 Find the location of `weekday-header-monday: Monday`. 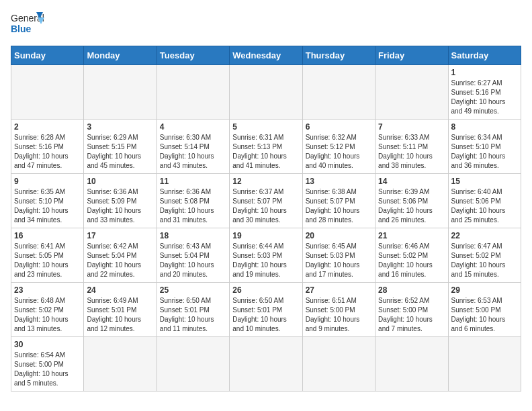

weekday-header-monday: Monday is located at coordinates (120, 56).